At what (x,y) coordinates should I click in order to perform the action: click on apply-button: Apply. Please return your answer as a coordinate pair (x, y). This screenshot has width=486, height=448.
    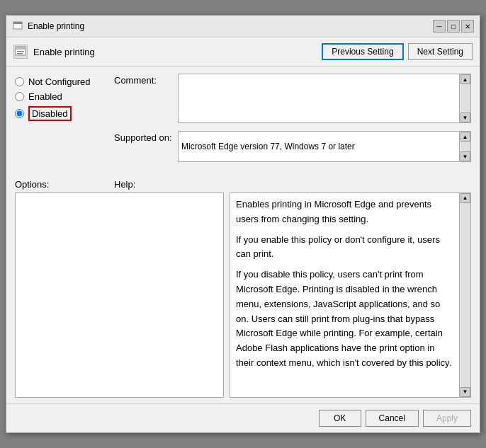
    Looking at the image, I should click on (447, 418).